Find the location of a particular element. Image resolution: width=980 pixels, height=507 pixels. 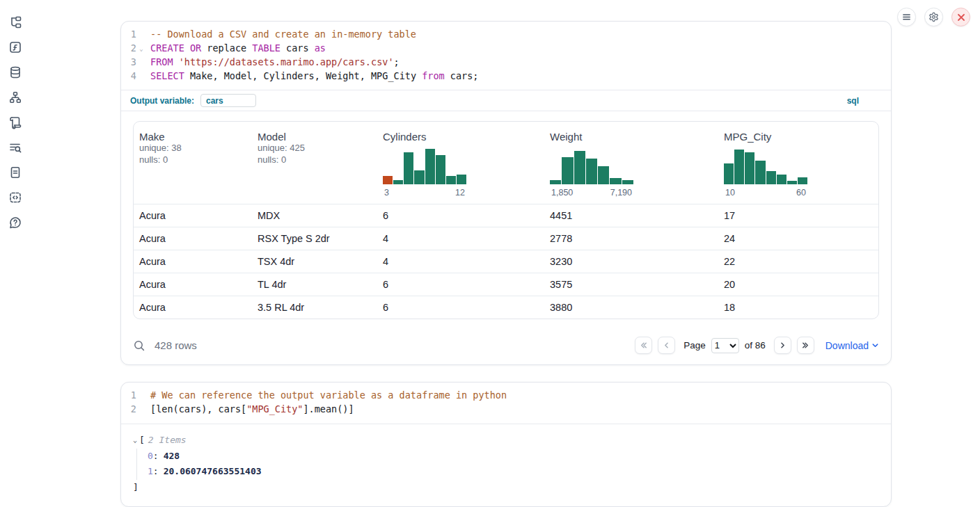

code-text: [len(cars), cars["MPG_City"].mean()] is located at coordinates (251, 410).